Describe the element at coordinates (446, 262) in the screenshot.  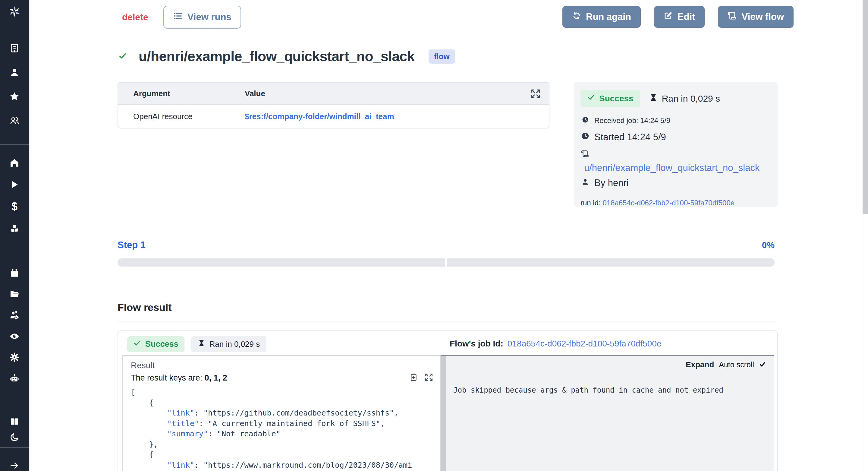
I see `progress-bar` at that location.